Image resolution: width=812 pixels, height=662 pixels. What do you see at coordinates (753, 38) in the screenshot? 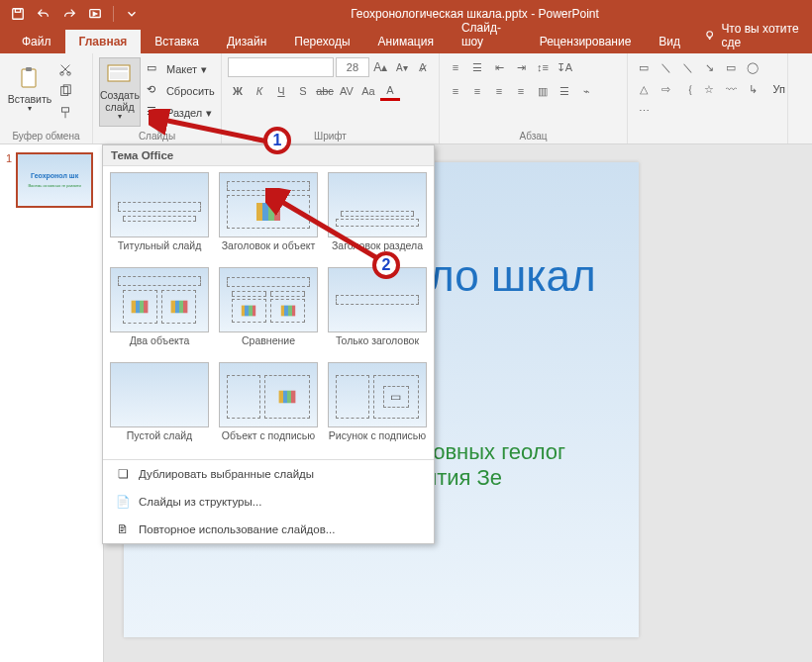
I see `tell-me-search: Что вы хотите сде` at bounding box center [753, 38].